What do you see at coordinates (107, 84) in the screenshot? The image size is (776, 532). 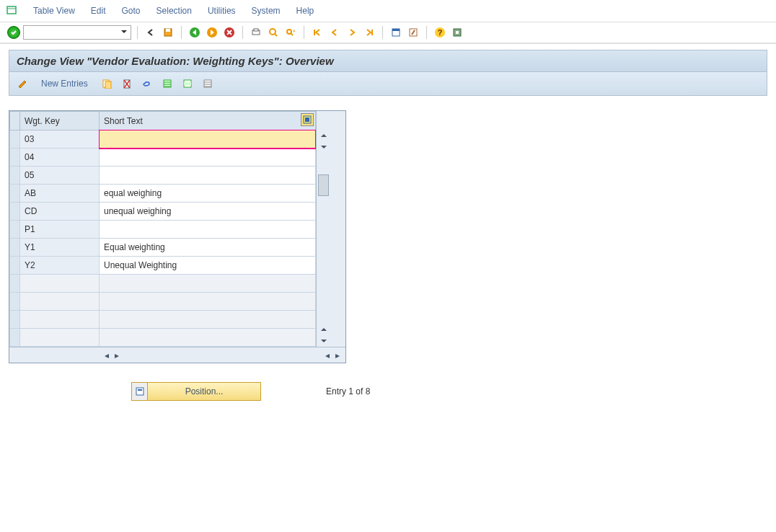 I see `copy-as-icon` at bounding box center [107, 84].